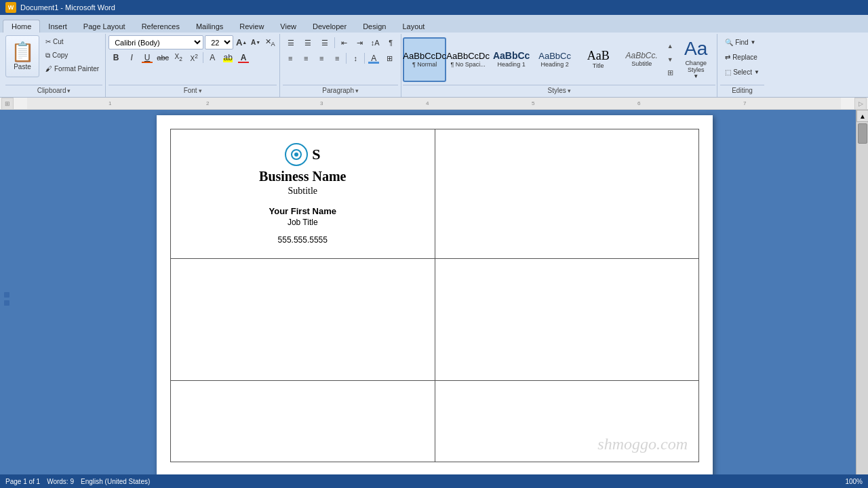  I want to click on shading-button: A, so click(374, 58).